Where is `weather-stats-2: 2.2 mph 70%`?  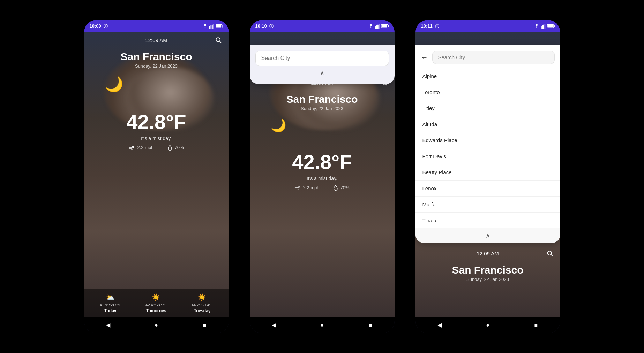 weather-stats-2: 2.2 mph 70% is located at coordinates (322, 188).